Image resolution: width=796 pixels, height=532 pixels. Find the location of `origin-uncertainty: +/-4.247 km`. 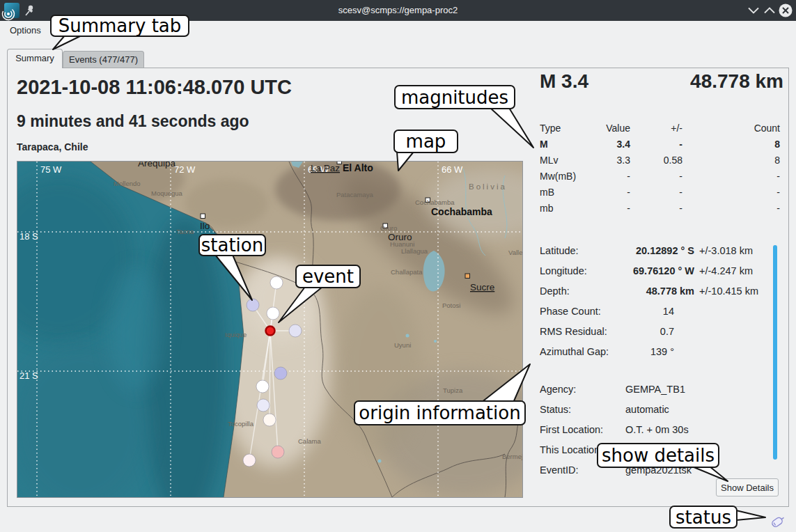

origin-uncertainty: +/-4.247 km is located at coordinates (734, 271).